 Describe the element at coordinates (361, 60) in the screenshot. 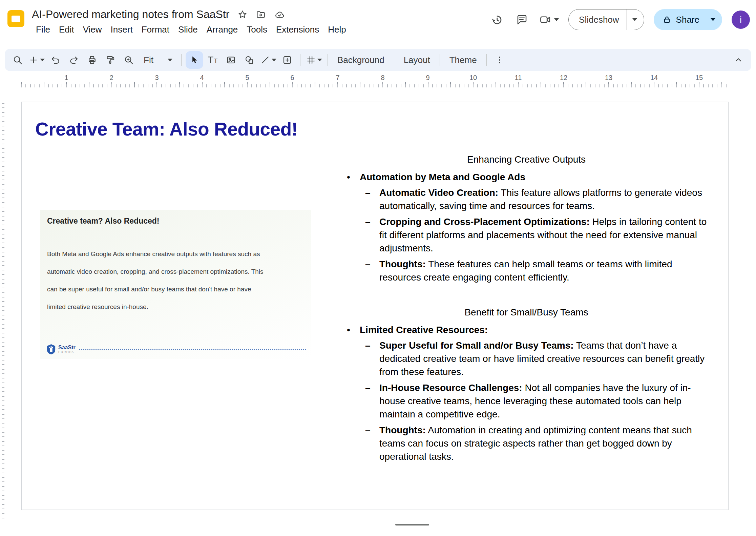

I see `background-button: Background` at that location.